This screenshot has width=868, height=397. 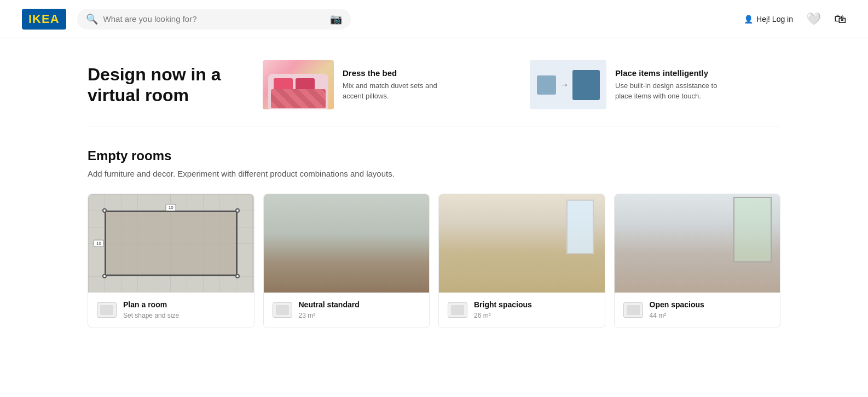 I want to click on hero-feature-place: → Place items intelligently Use built-in…, so click(x=655, y=85).